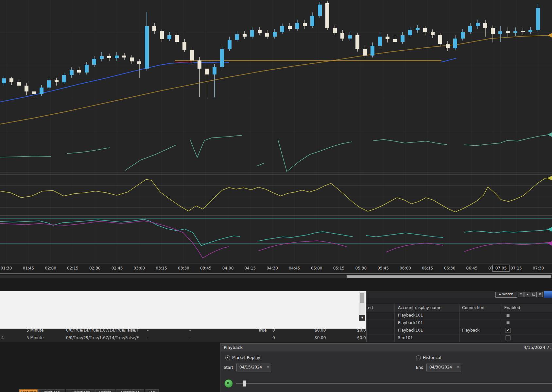 The width and height of the screenshot is (552, 392). I want to click on cell-flag: True, so click(263, 330).